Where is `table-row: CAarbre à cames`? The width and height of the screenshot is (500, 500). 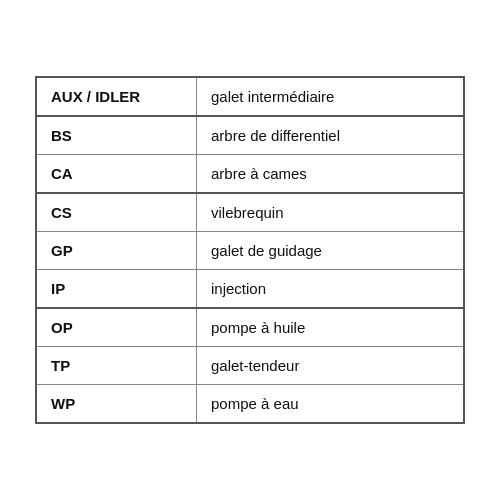
table-row: CAarbre à cames is located at coordinates (250, 174).